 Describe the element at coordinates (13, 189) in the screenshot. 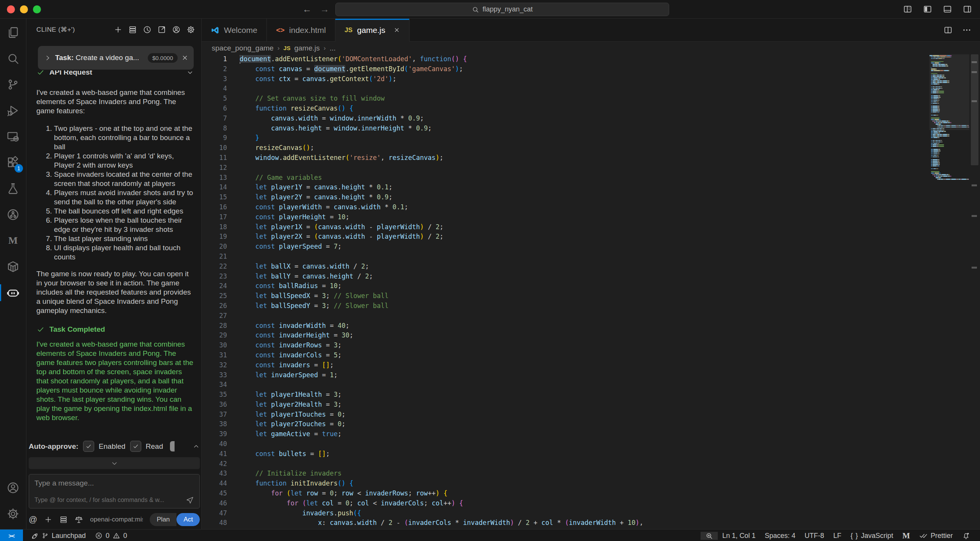

I see `testing-flask-icon` at that location.